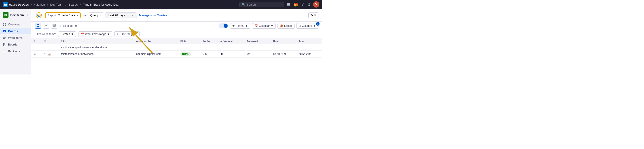 The height and width of the screenshot is (149, 644). Describe the element at coordinates (262, 4) in the screenshot. I see `search-input` at that location.